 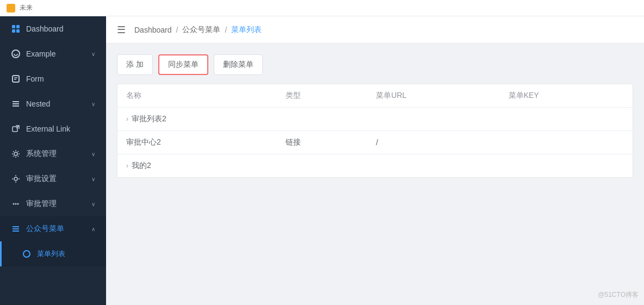 What do you see at coordinates (53, 104) in the screenshot?
I see `sidebar-item-nested: Nested ∨` at bounding box center [53, 104].